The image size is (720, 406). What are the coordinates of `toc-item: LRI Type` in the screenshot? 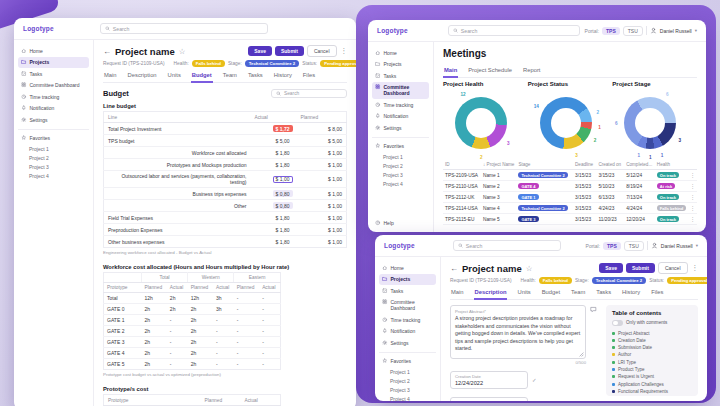 It's located at (652, 362).